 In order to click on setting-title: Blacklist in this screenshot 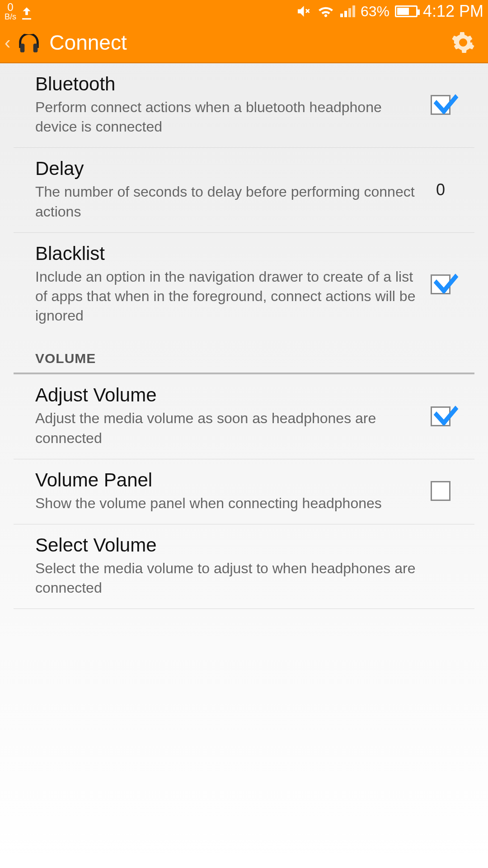, I will do `click(225, 254)`.